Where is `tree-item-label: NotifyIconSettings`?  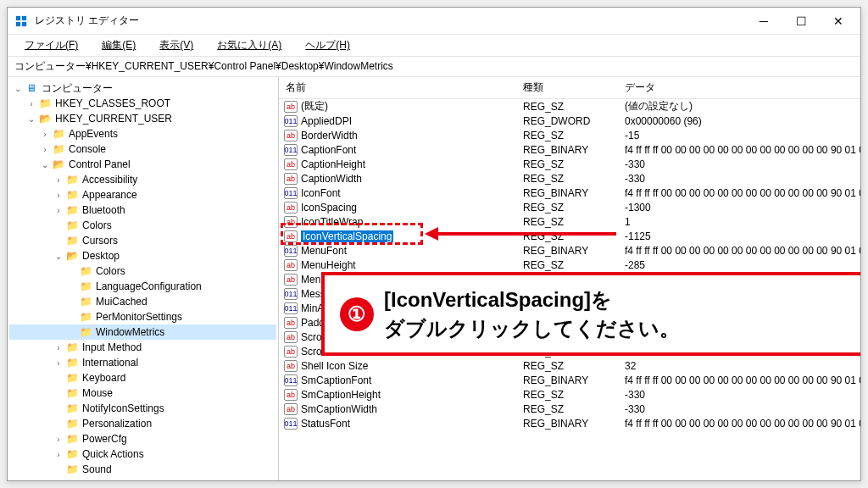
tree-item-label: NotifyIconSettings is located at coordinates (124, 408).